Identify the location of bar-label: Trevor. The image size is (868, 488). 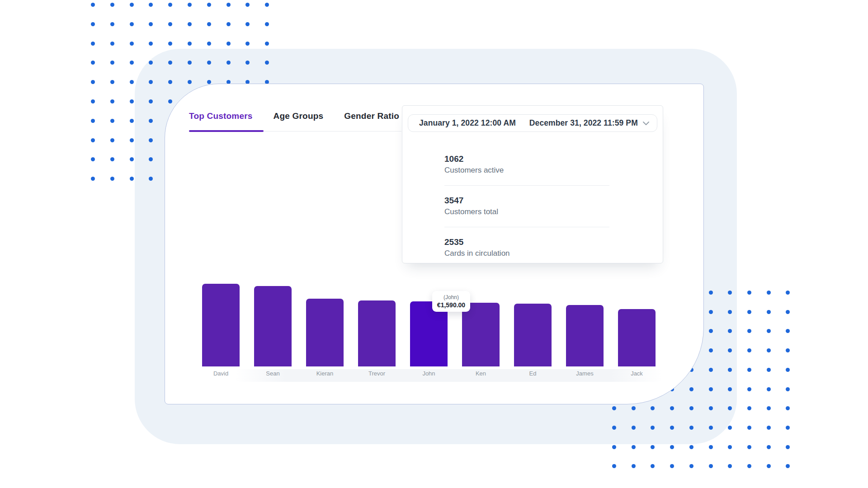
(377, 373).